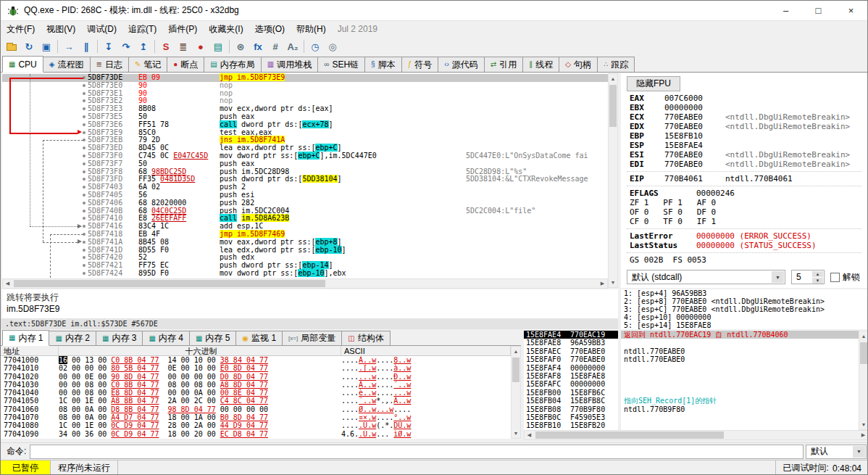 This screenshot has width=868, height=475. I want to click on tab-struct: ◫结构体, so click(365, 338).